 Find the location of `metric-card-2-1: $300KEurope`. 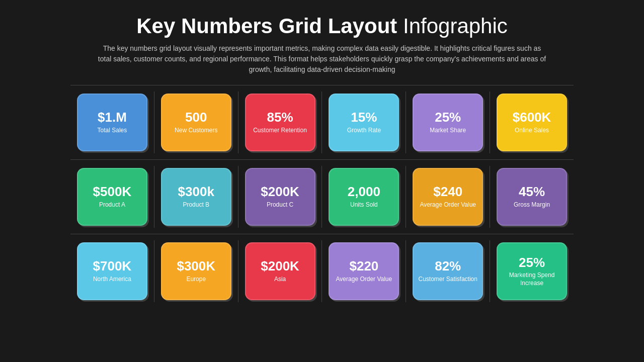

metric-card-2-1: $300KEurope is located at coordinates (196, 272).